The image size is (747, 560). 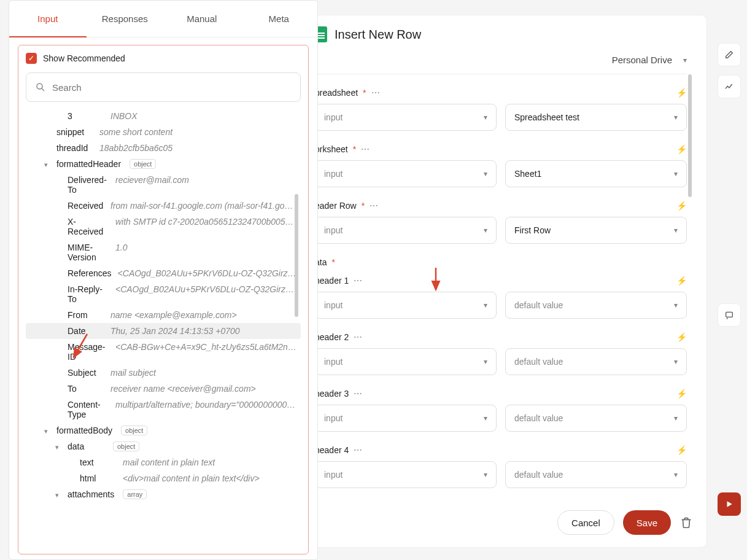 I want to click on edit-icon, so click(x=729, y=55).